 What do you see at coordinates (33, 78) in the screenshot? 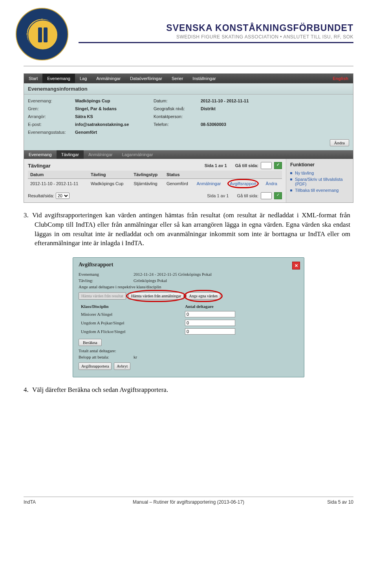
I see `nav-start: Start` at bounding box center [33, 78].